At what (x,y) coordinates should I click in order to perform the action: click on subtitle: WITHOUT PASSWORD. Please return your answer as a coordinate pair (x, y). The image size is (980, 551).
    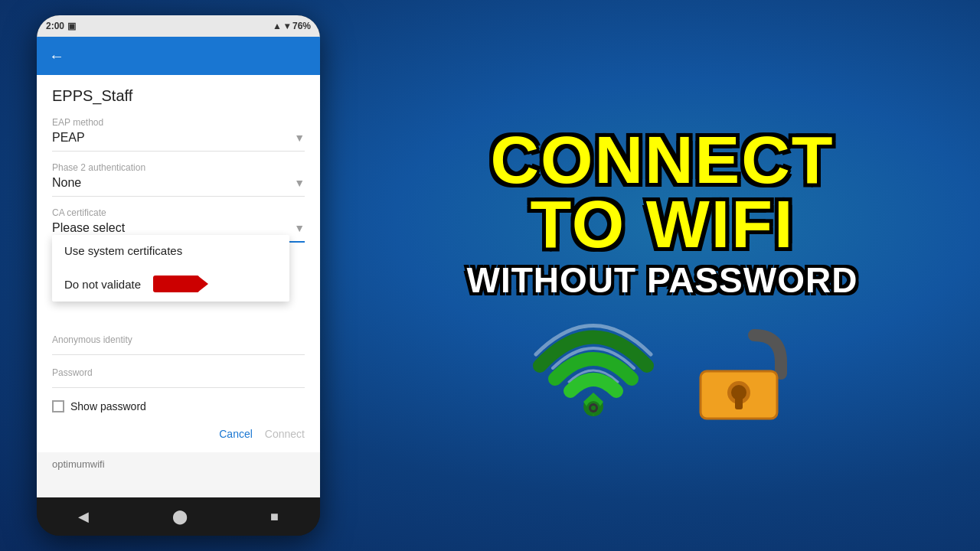
    Looking at the image, I should click on (663, 280).